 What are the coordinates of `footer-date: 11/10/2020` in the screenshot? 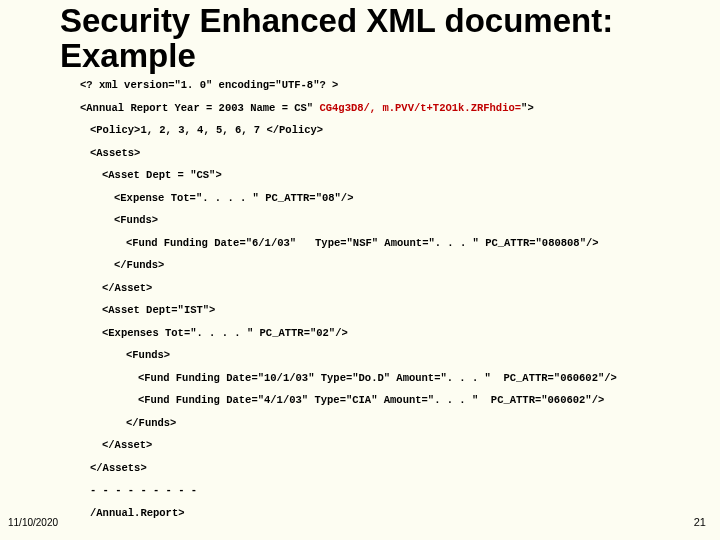 It's located at (33, 522).